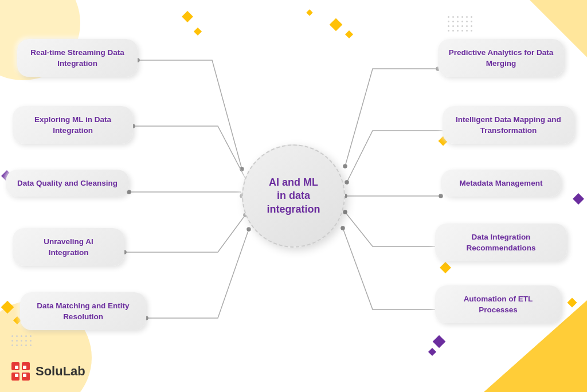 Image resolution: width=587 pixels, height=392 pixels. Describe the element at coordinates (501, 183) in the screenshot. I see `topic-box-metadata: Metadata Management` at that location.